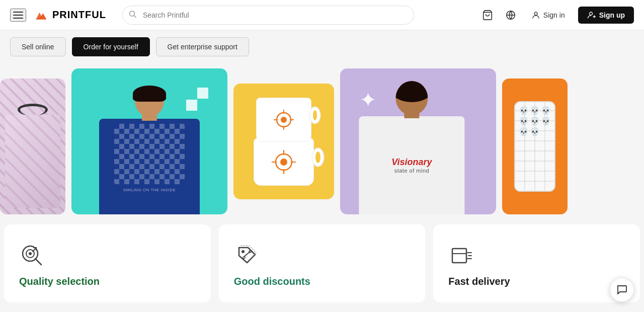  What do you see at coordinates (32, 256) in the screenshot?
I see `quality-icon` at bounding box center [32, 256].